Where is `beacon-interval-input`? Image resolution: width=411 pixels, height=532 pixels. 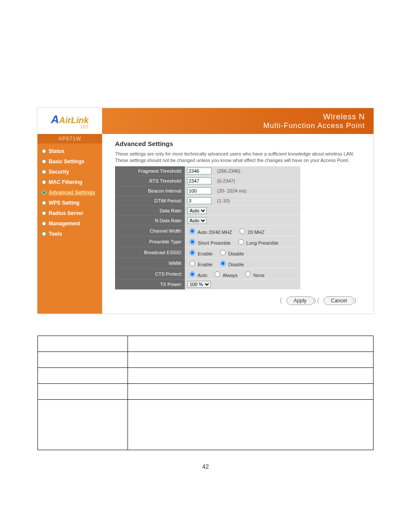
beacon-interval-input is located at coordinates (199, 191).